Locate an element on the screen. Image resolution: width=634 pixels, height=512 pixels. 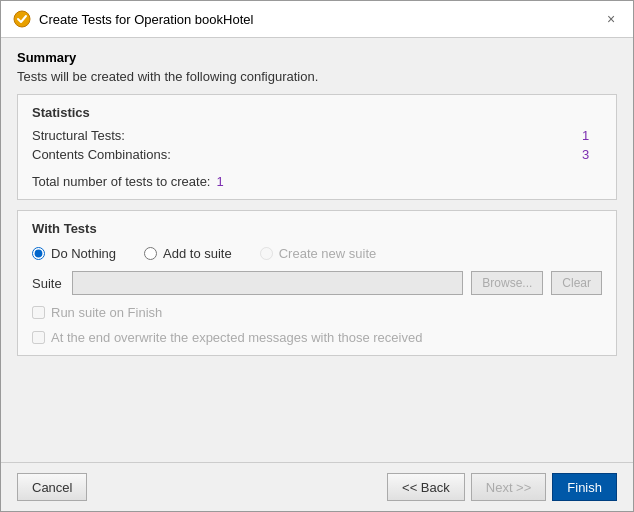
structural-tests-row: Structural Tests: 1 is located at coordinates (317, 136).